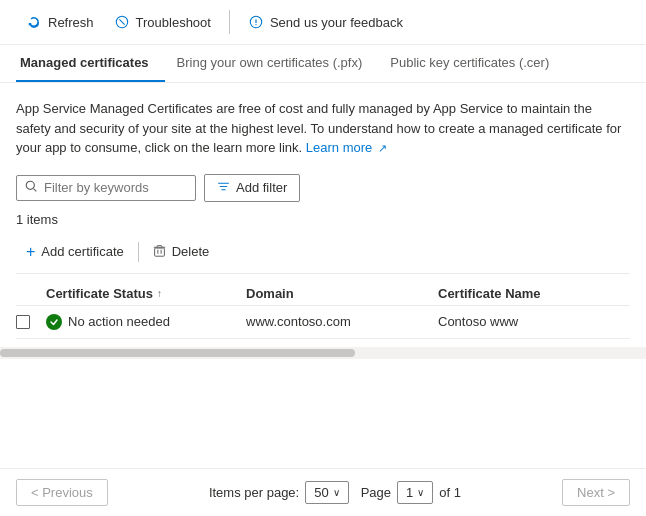  What do you see at coordinates (62, 492) in the screenshot?
I see `previous-button: < Previous` at bounding box center [62, 492].